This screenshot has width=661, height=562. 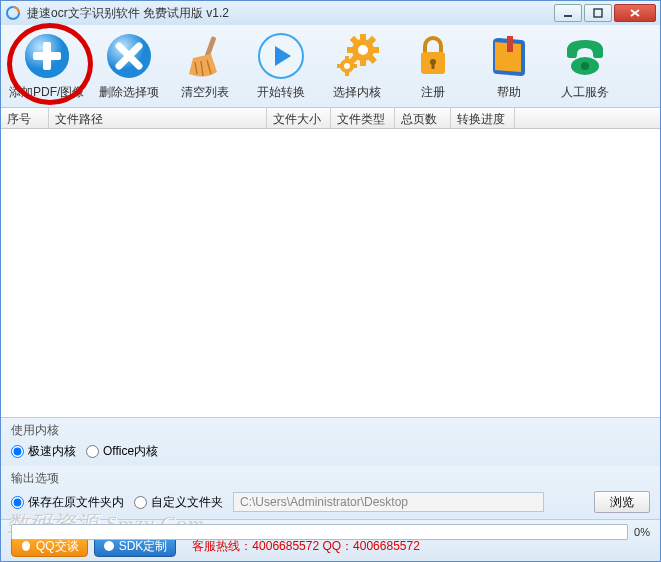 What do you see at coordinates (25, 118) in the screenshot?
I see `col-index: 序号` at bounding box center [25, 118].